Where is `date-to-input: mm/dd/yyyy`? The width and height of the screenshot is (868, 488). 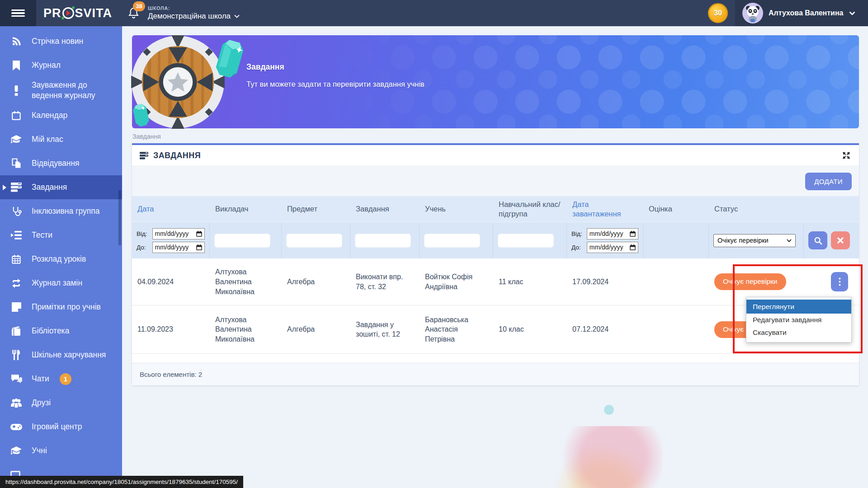
date-to-input: mm/dd/yyyy is located at coordinates (179, 248).